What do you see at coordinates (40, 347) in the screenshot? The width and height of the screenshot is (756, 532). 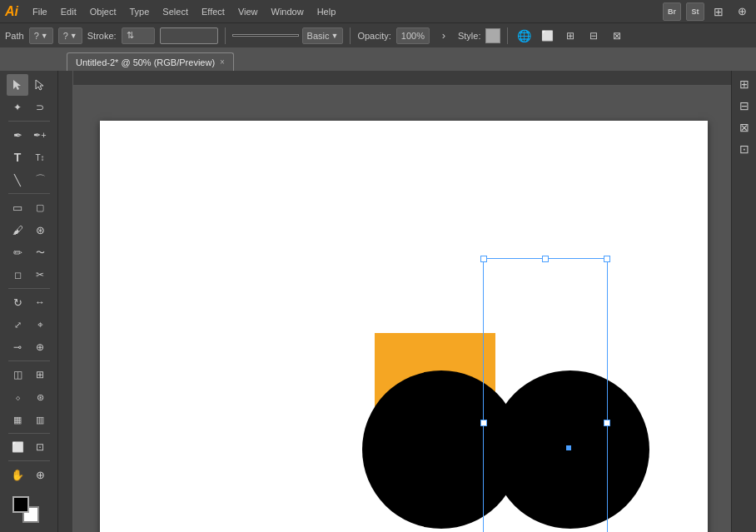 I see `warp-tool: ⊕` at bounding box center [40, 347].